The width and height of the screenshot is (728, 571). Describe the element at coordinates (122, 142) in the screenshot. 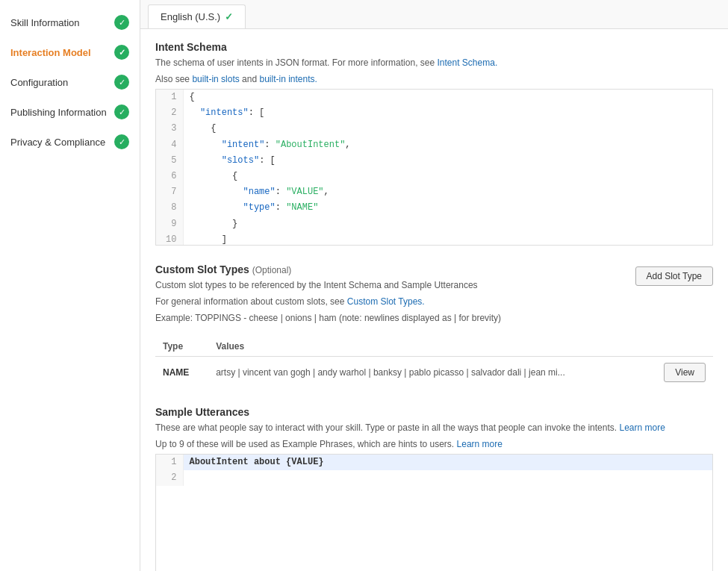

I see `check-icon-privacy-compliance: ✓` at that location.